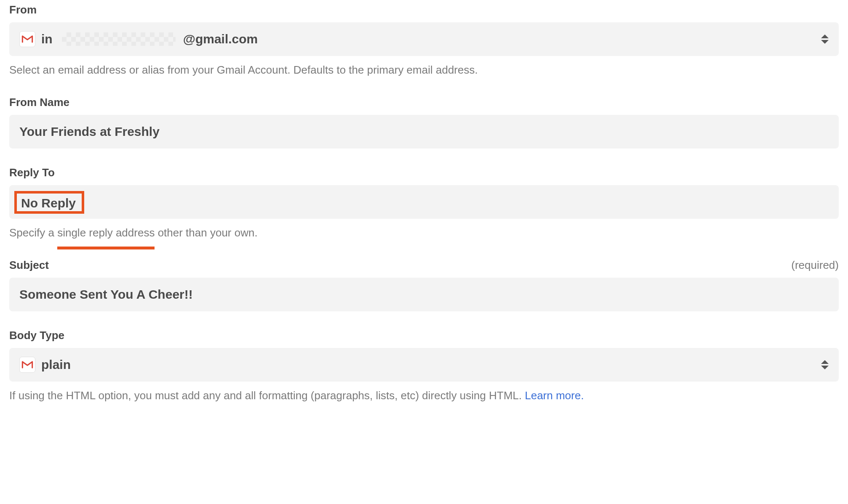  Describe the element at coordinates (221, 39) in the screenshot. I see `from-value-suffix: @gmail.com` at that location.